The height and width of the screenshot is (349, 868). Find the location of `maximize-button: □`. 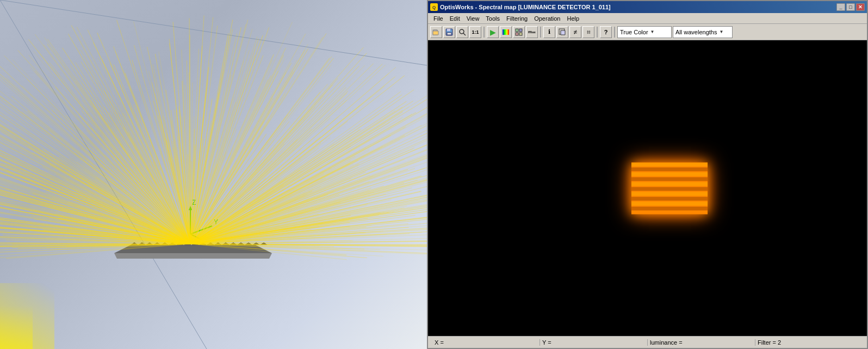

maximize-button: □ is located at coordinates (851, 7).